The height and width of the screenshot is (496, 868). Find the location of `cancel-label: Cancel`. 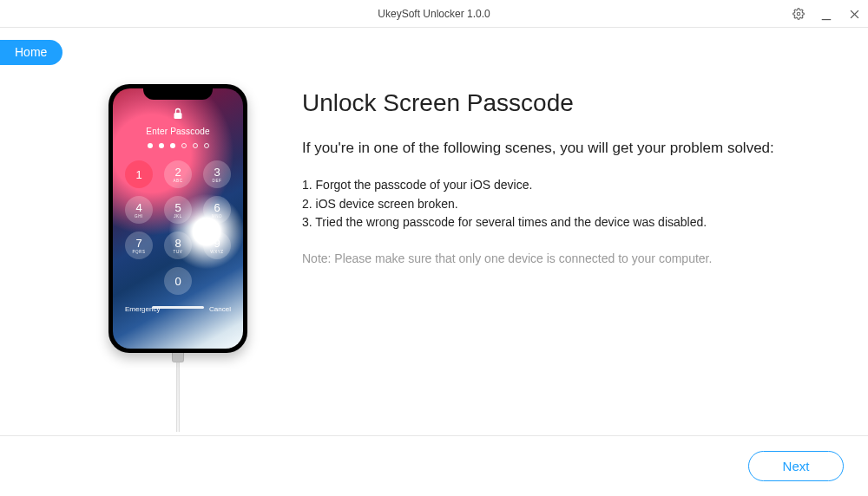

cancel-label: Cancel is located at coordinates (220, 309).